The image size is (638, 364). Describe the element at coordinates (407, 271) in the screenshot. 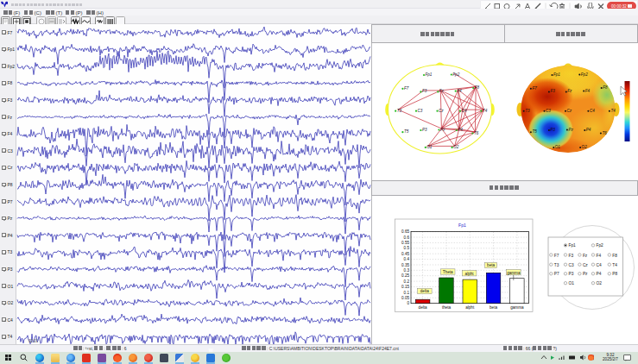

I see `svg-text: 0.3` at that location.